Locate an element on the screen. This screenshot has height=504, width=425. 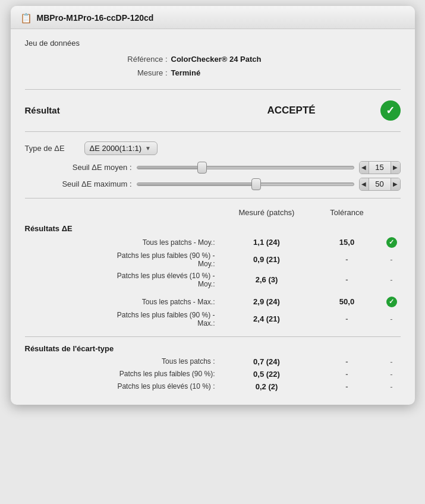
section-header: Jeu de données is located at coordinates (213, 43).